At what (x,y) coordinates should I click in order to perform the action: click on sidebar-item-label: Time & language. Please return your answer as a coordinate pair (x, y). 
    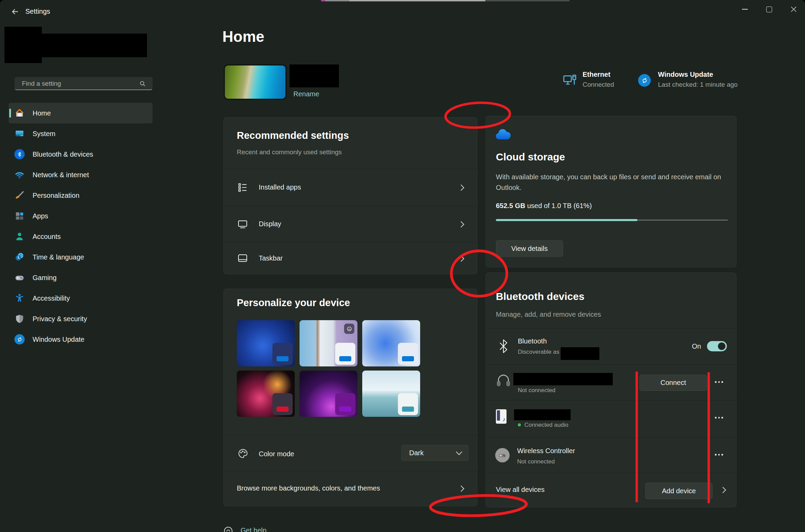
    Looking at the image, I should click on (58, 257).